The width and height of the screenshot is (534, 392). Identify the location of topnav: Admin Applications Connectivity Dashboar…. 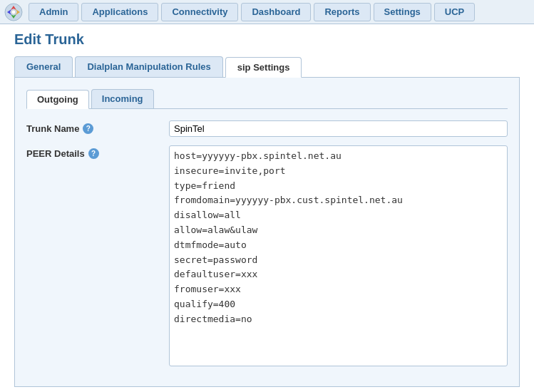
(267, 12).